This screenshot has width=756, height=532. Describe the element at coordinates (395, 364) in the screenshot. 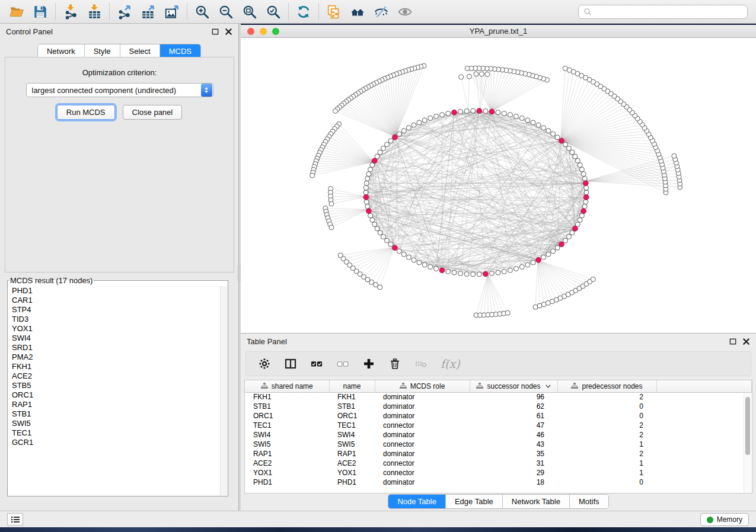

I see `delete-column-icon` at that location.